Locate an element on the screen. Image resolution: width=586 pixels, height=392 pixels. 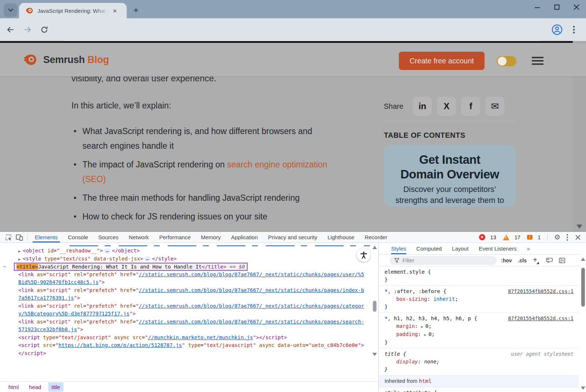
devtools-tab-console: Console is located at coordinates (78, 237).